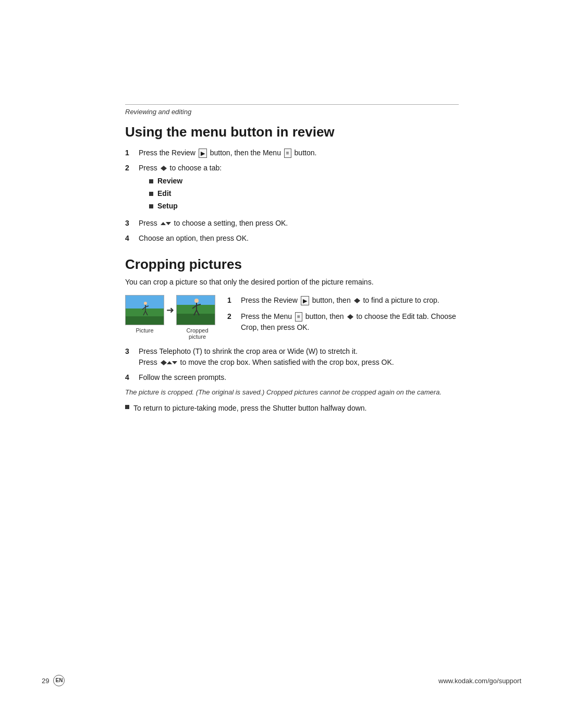 This screenshot has height=728, width=563. I want to click on menu-button-icon: ≡, so click(288, 153).